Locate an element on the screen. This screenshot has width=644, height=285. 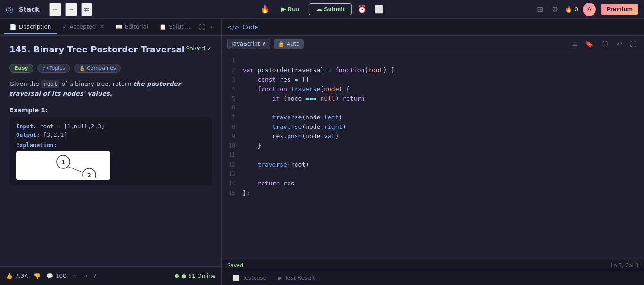
line-content: traverse(root) is located at coordinates (276, 165).